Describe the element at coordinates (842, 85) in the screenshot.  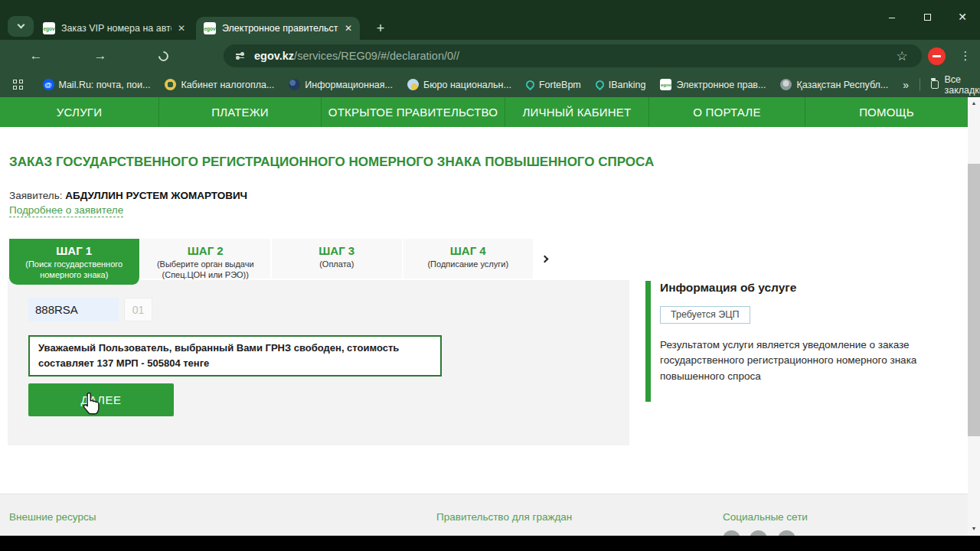
I see `bookmark-label: Қазақстан Республ...` at that location.